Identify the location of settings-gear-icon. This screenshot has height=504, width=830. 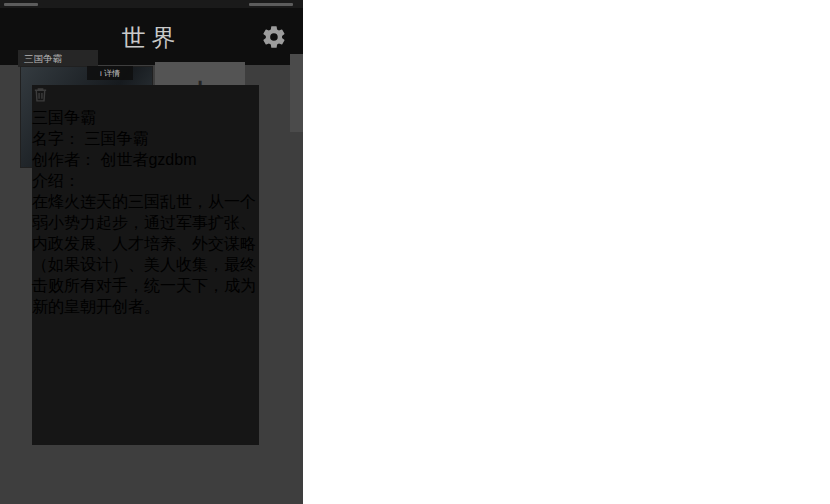
(274, 37).